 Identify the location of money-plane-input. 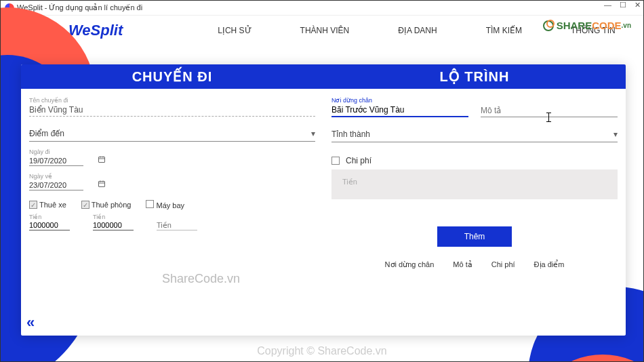
(177, 225).